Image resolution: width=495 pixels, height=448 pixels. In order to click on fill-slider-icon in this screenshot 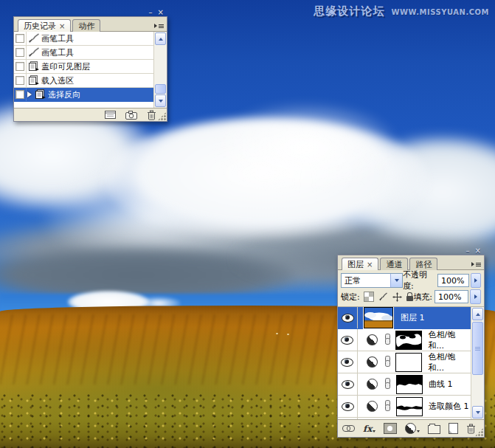, I will do `click(475, 297)`.